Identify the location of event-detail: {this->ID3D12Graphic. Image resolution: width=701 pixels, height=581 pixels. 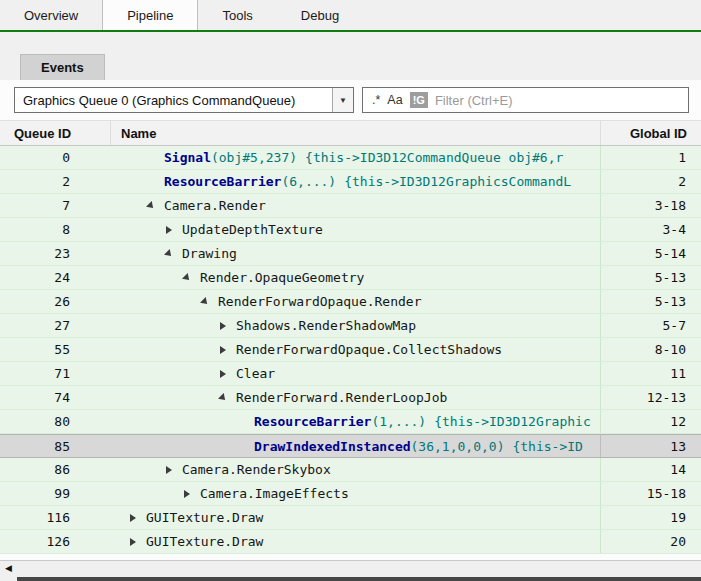
(512, 422).